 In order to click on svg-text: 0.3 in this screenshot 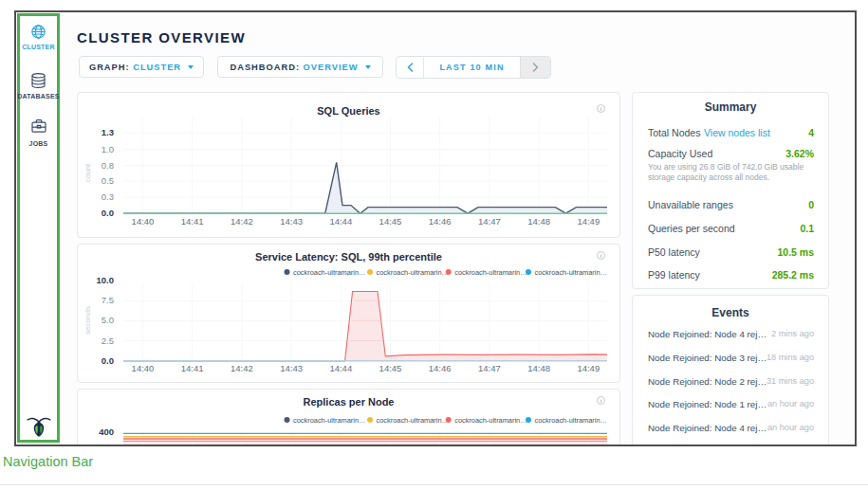, I will do `click(108, 197)`.